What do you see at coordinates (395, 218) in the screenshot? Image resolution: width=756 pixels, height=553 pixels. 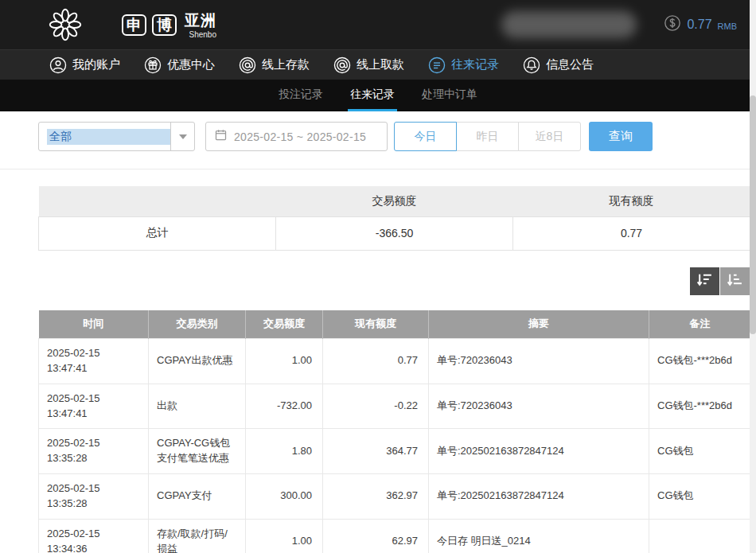 I see `summary-table: 交易额度 现有额度 总计 -366.50 0.77` at bounding box center [395, 218].